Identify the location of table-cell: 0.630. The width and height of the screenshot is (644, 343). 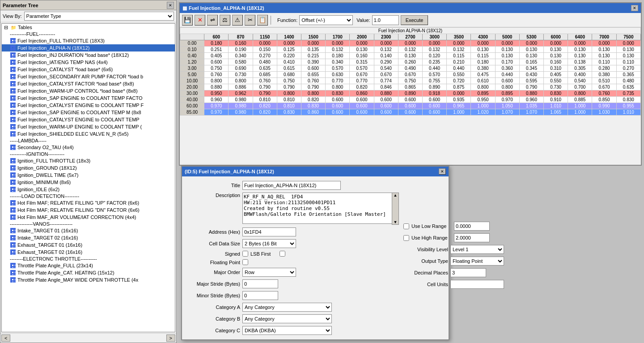
(338, 75).